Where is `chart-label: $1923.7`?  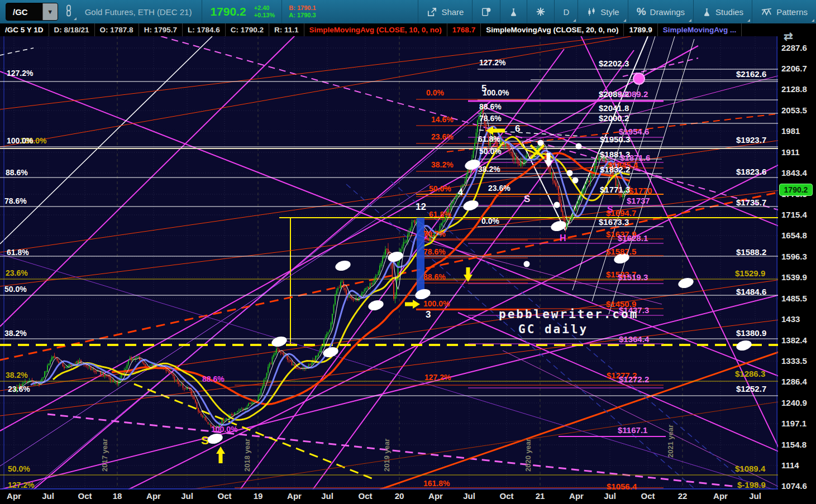
chart-label: $1923.7 is located at coordinates (751, 140).